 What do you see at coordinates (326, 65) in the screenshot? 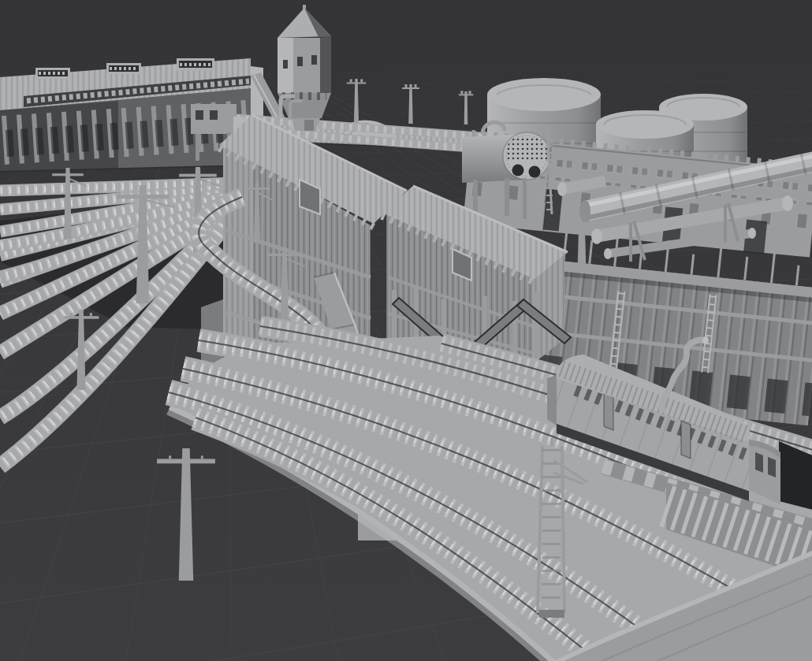
I see `tank-face-right` at bounding box center [326, 65].